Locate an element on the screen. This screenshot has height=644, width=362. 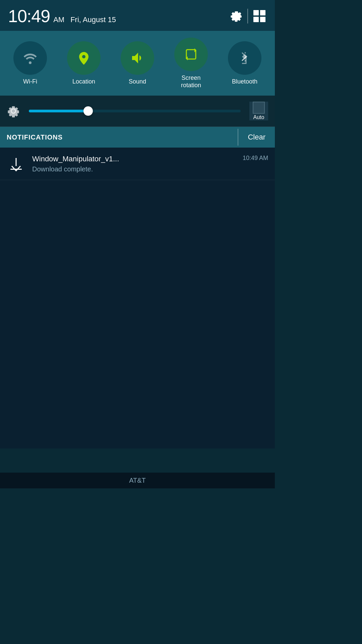
brightness-track is located at coordinates (135, 111).